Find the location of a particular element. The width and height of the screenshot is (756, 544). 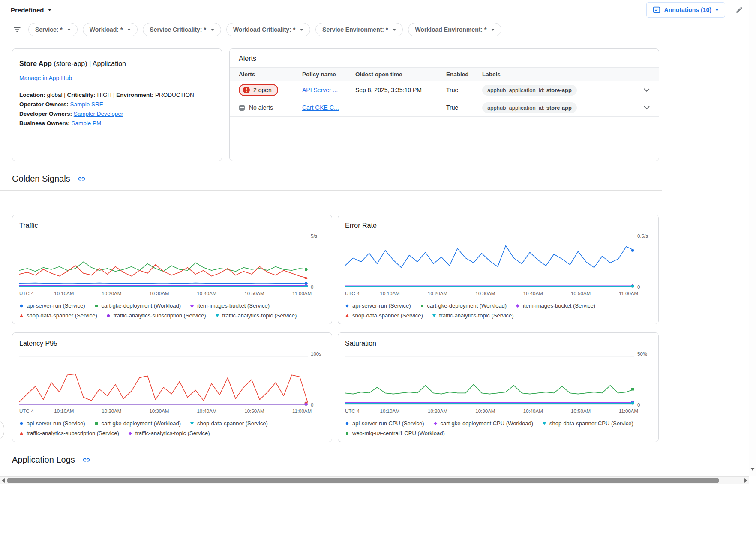

filter-chip-service: Service: * is located at coordinates (53, 30).